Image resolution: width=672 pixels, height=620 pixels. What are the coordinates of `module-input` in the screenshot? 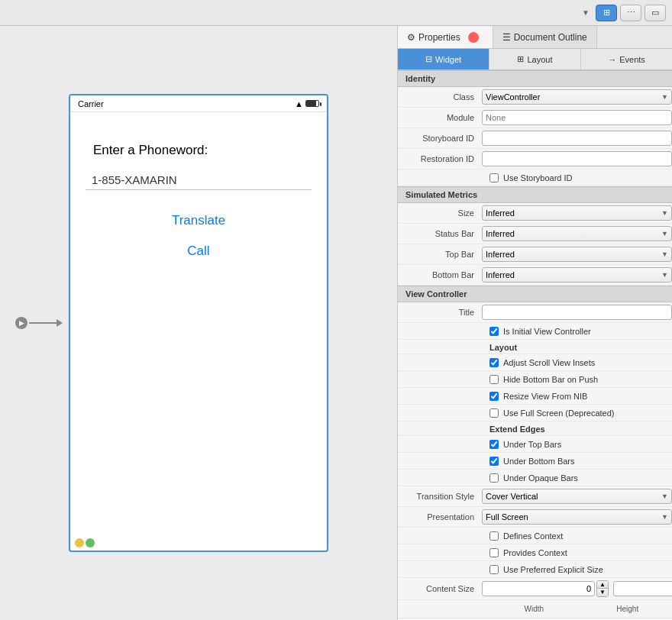 It's located at (577, 118).